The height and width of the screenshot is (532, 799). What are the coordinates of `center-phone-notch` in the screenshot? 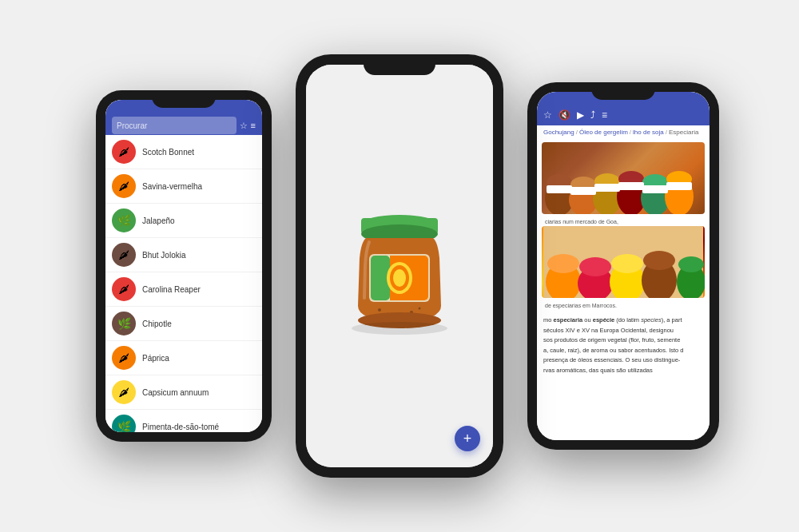 It's located at (400, 65).